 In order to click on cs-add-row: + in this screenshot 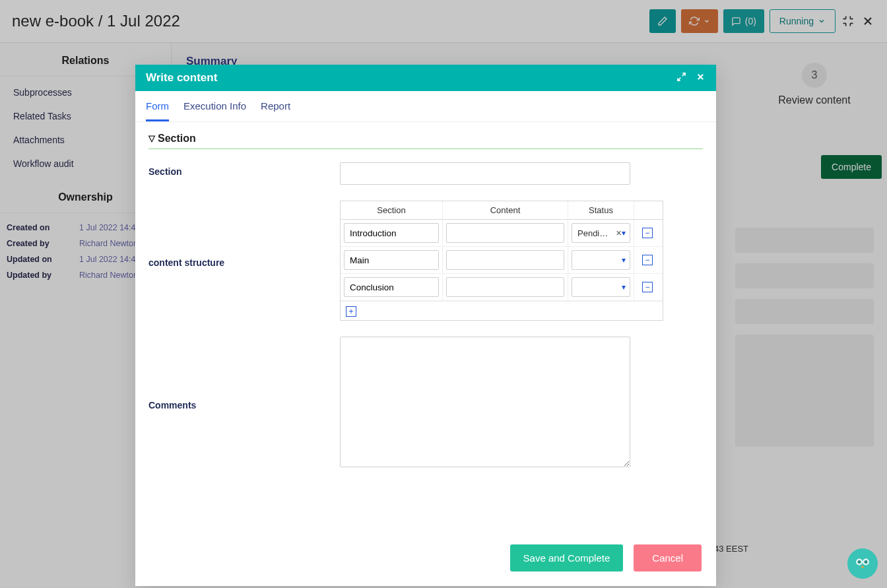, I will do `click(502, 310)`.